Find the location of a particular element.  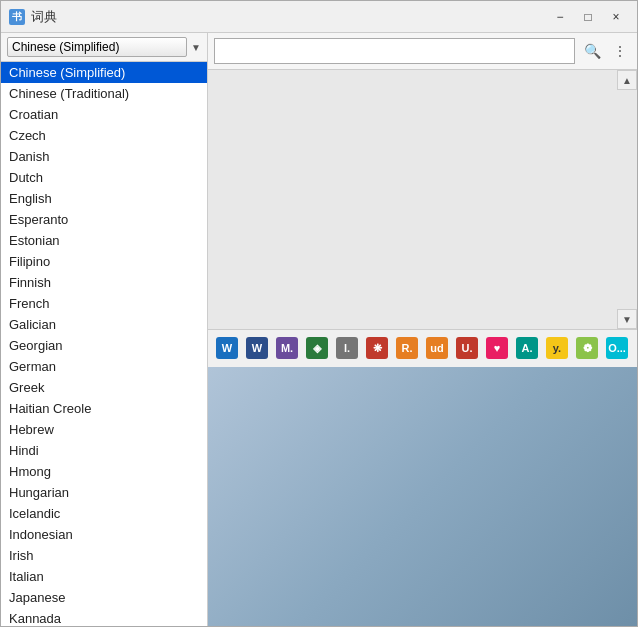

language-list-item: Hmong is located at coordinates (104, 472).